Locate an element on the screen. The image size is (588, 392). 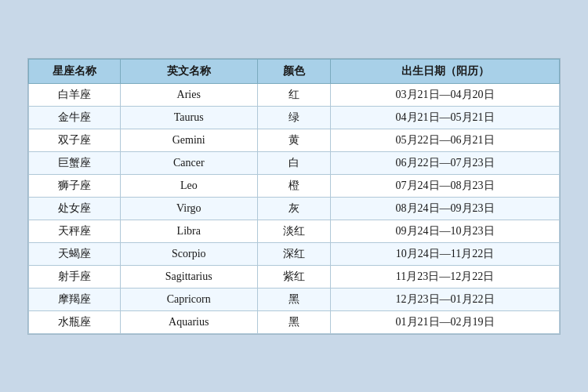
cell-date: 12月23日—01月22日 is located at coordinates (445, 299).